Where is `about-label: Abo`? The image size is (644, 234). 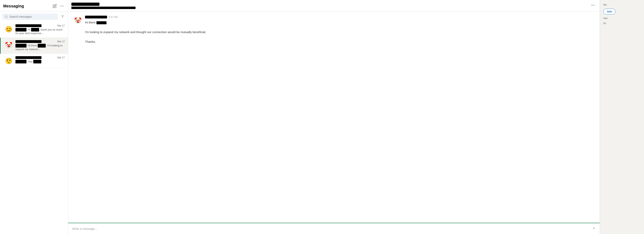
about-label: Abo is located at coordinates (622, 18).